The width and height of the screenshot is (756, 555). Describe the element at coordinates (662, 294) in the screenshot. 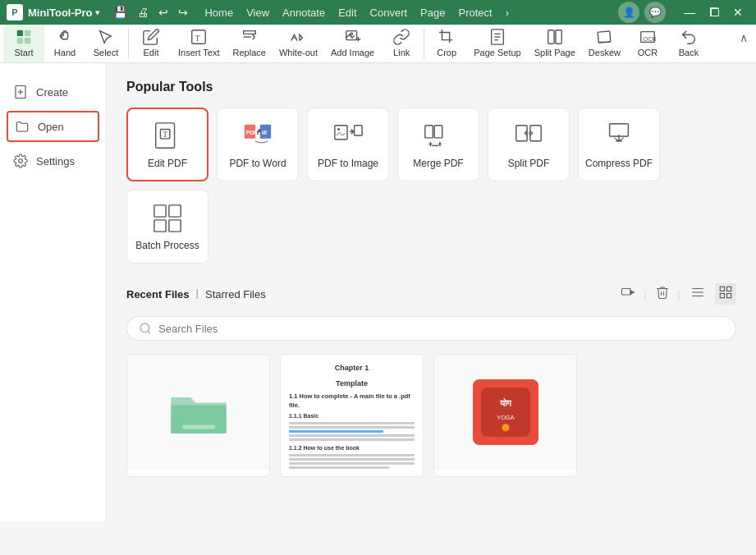

I see `delete-btn` at that location.